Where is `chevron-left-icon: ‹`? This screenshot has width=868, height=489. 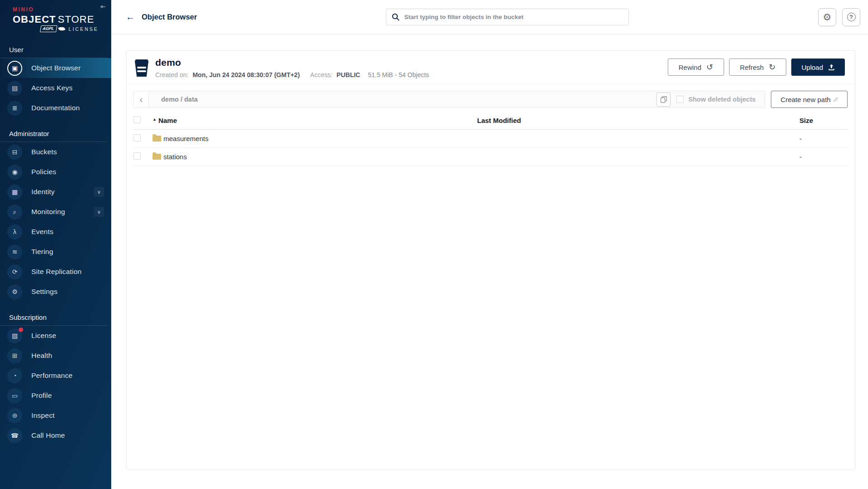
chevron-left-icon: ‹ is located at coordinates (142, 99).